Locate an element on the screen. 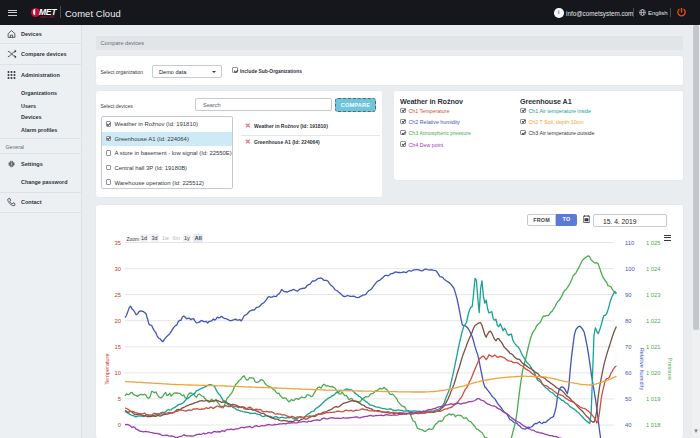  svg-text: 30 is located at coordinates (118, 269).